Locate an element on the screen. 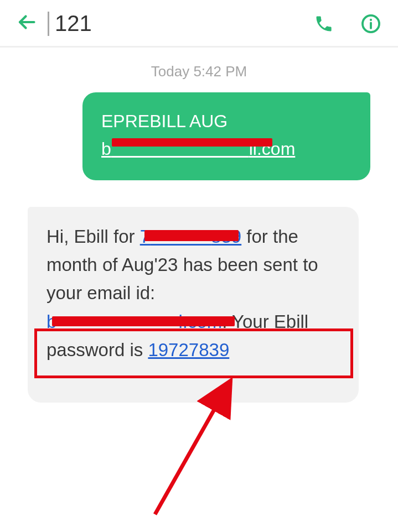 This screenshot has height=532, width=398. incoming-text-1: Hi, Ebill for is located at coordinates (93, 237).